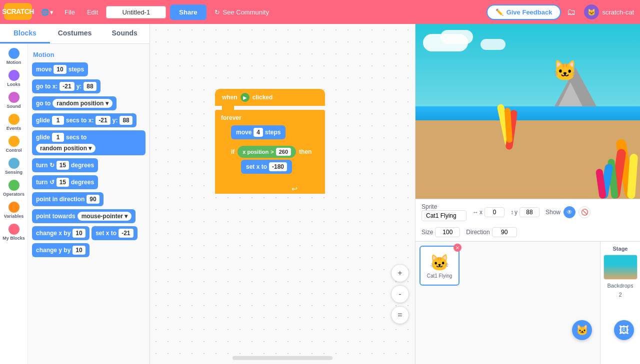 This screenshot has height=364, width=640. I want to click on forever-block: forever move 4 steps if, so click(270, 152).